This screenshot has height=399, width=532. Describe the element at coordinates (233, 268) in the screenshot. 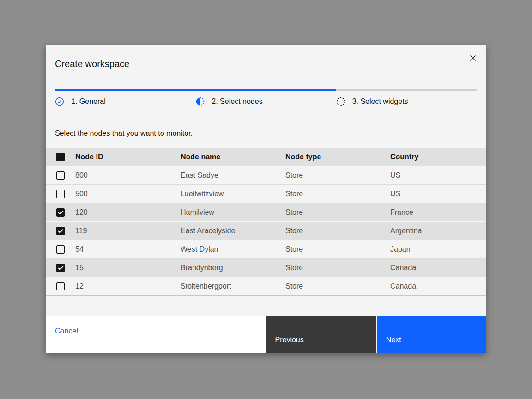

I see `cell-node-name: Brandynberg` at that location.